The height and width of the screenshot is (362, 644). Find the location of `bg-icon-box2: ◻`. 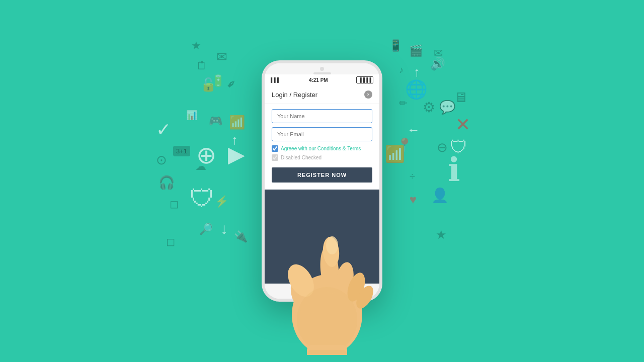

bg-icon-box2: ◻ is located at coordinates (171, 242).